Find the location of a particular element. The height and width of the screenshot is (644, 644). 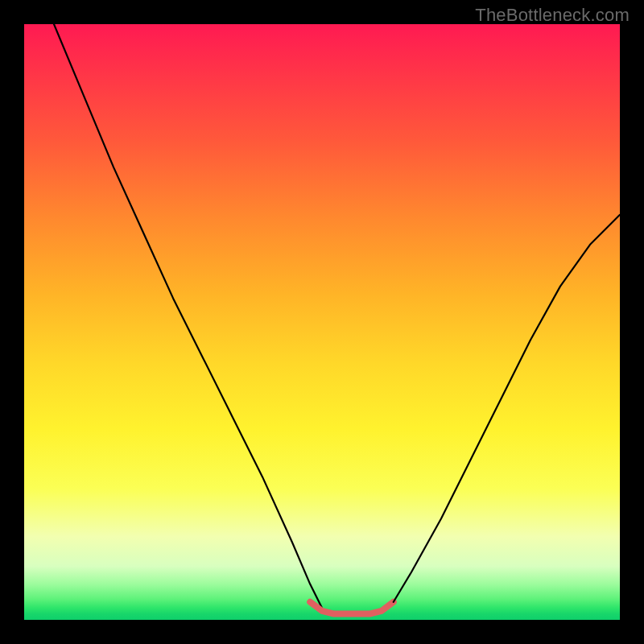

watermark-text: TheBottleneck.com is located at coordinates (552, 15).